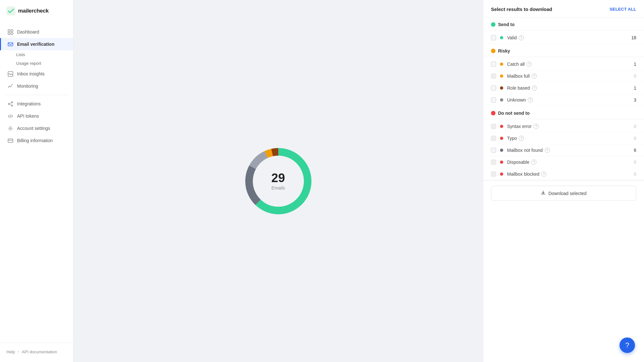 The image size is (644, 362). Describe the element at coordinates (564, 50) in the screenshot. I see `category-header-risky: Risky` at that location.